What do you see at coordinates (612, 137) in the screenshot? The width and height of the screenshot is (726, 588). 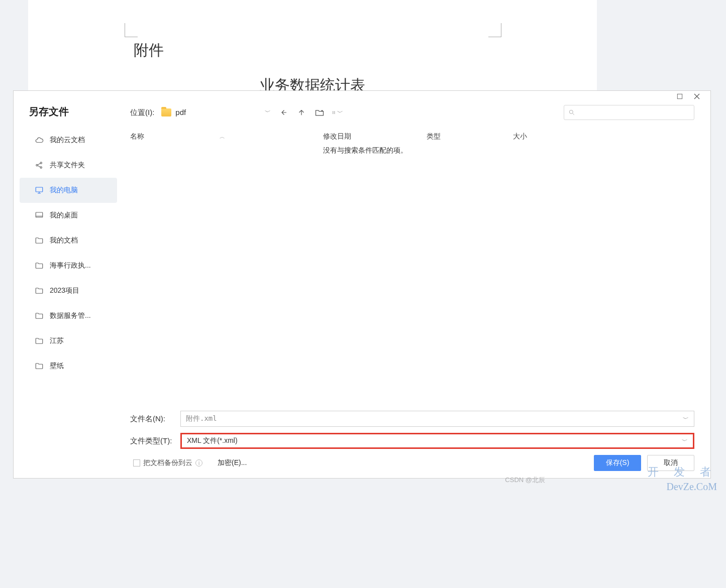 I see `column-size-header: 大小` at bounding box center [612, 137].